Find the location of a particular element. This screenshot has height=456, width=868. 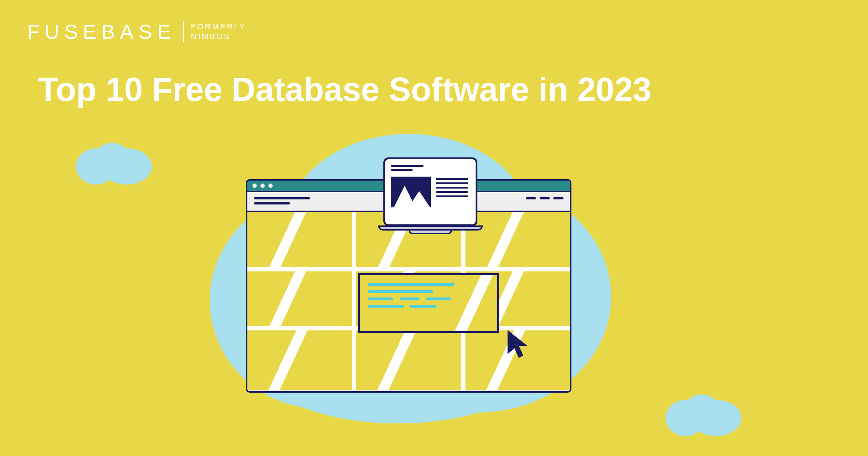

page-title: Top 10 Free Database Software in 2023 is located at coordinates (345, 90).